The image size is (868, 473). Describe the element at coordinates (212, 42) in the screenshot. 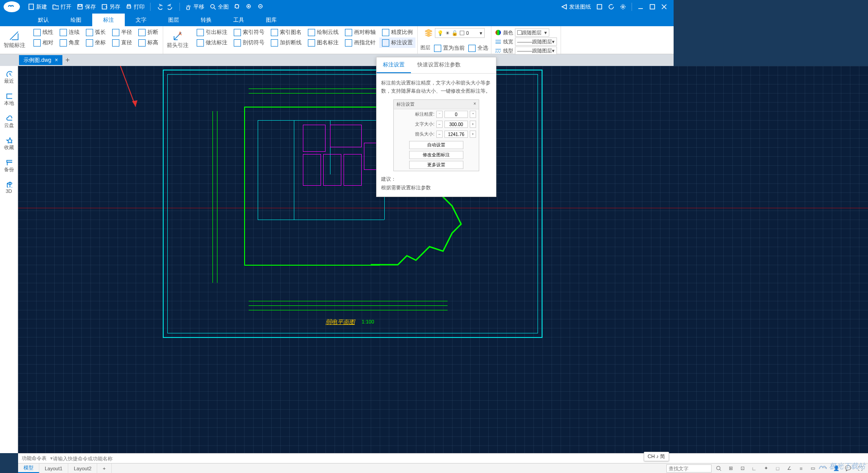

I see `leader-do-button: 做法标注` at that location.